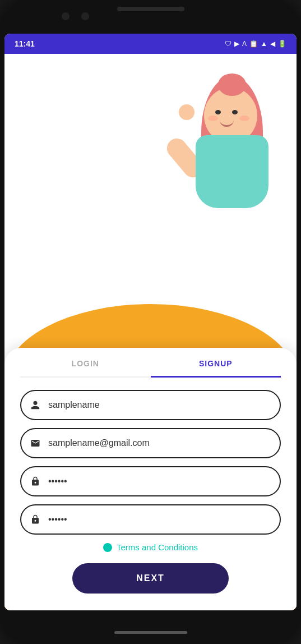 The image size is (301, 644). Describe the element at coordinates (256, 44) in the screenshot. I see `status-icons: 🛡 ▶ A 📋 ▲ ◀ 🔋` at that location.